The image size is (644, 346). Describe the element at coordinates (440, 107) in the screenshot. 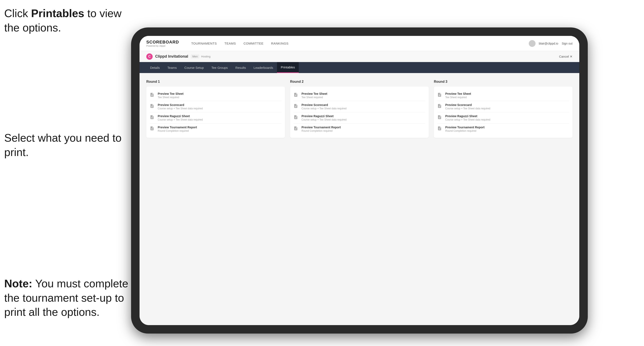

I see `round3-scorecard-icon` at that location.